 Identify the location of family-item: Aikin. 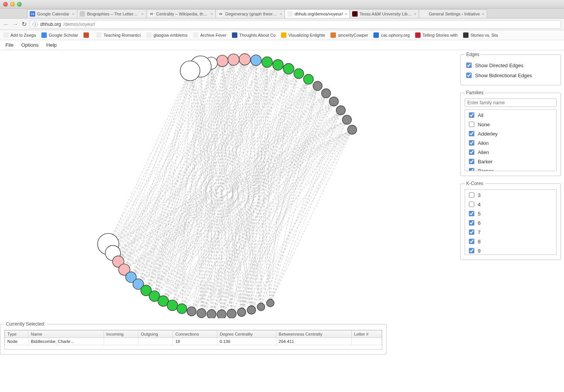
(511, 143).